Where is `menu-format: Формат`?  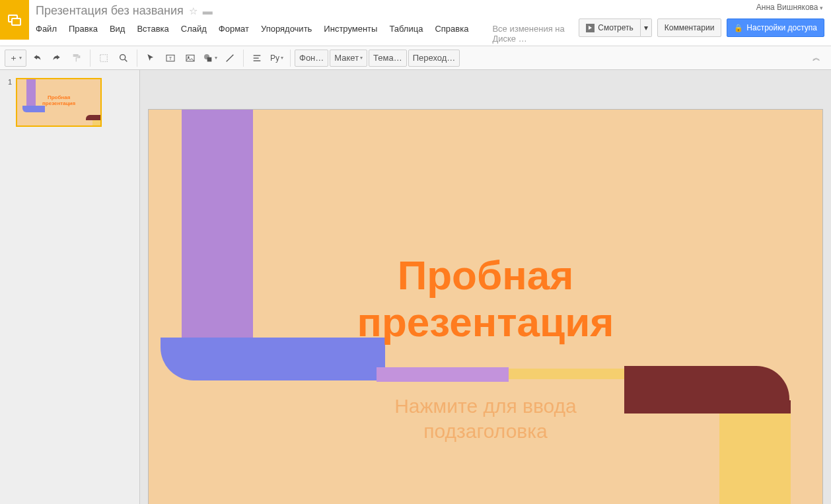
menu-format: Формат is located at coordinates (234, 34).